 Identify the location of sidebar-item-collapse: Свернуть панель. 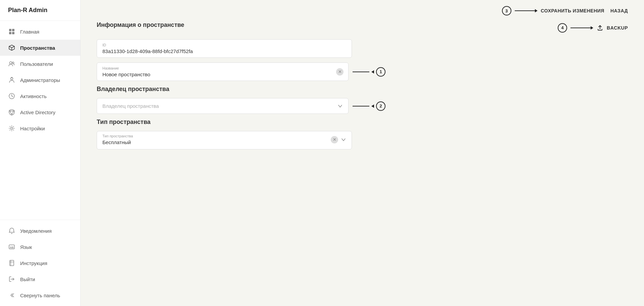
(40, 295).